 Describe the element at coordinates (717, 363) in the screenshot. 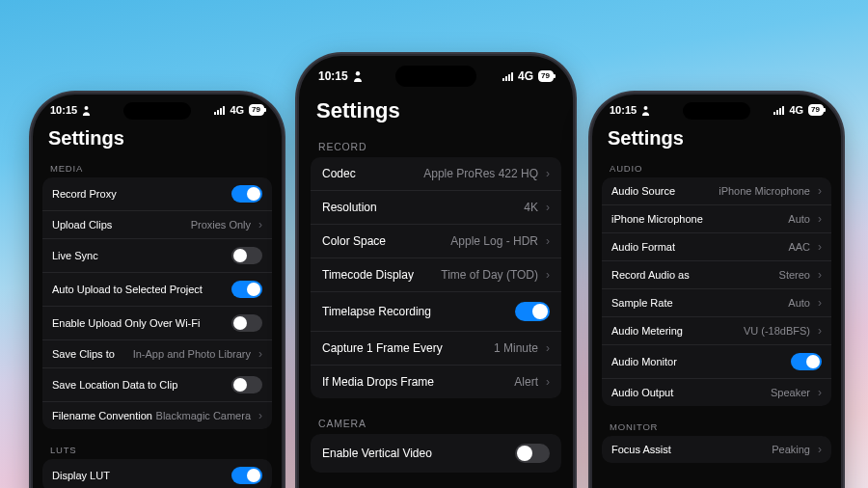

I see `row-audio-monitor: Audio Monitor` at that location.